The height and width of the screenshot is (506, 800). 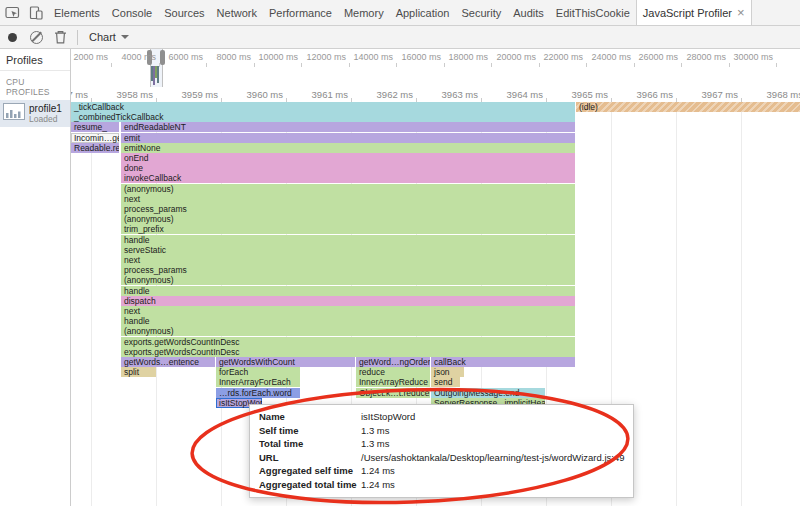 What do you see at coordinates (393, 372) in the screenshot?
I see `flame-frame: reduce` at bounding box center [393, 372].